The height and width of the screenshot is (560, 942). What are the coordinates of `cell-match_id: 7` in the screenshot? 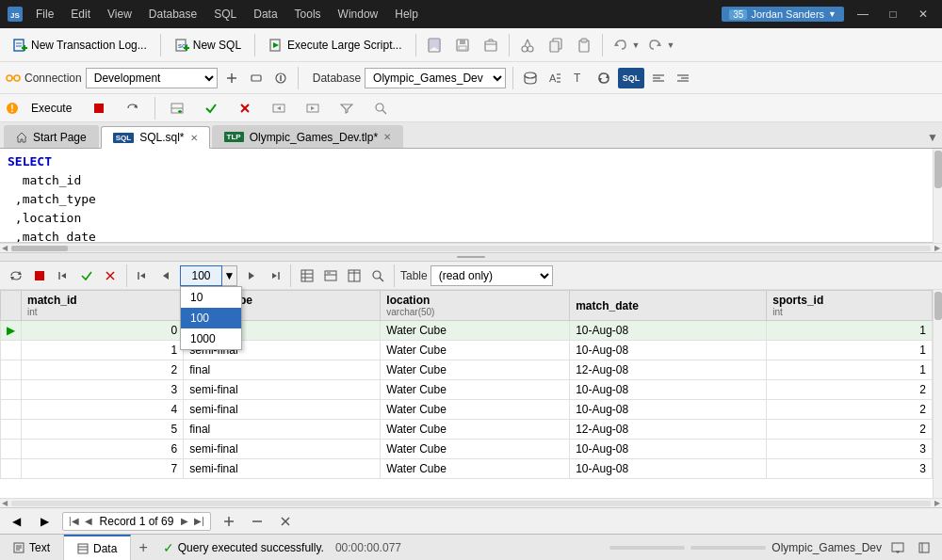 It's located at (103, 469).